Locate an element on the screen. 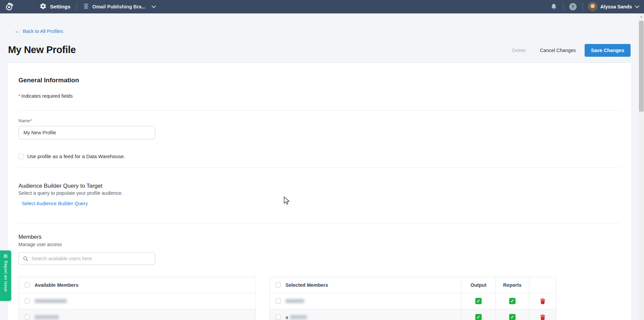 Image resolution: width=644 pixels, height=320 pixels. available-members-header-row: Available Members is located at coordinates (137, 285).